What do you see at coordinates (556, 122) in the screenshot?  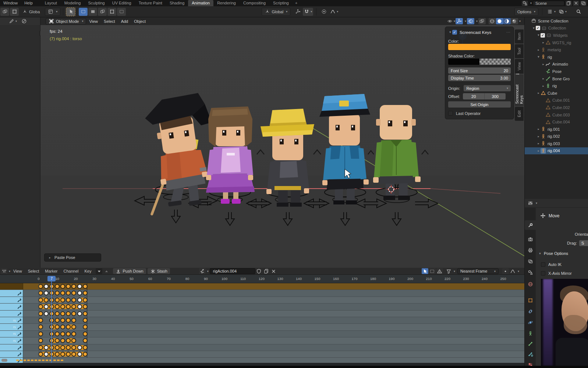 I see `outliner-item-cube-004: Cube.004` at bounding box center [556, 122].